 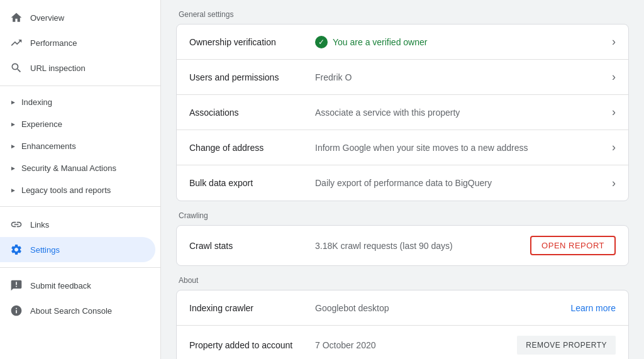 I want to click on users-value: Fredrik O, so click(x=464, y=77).